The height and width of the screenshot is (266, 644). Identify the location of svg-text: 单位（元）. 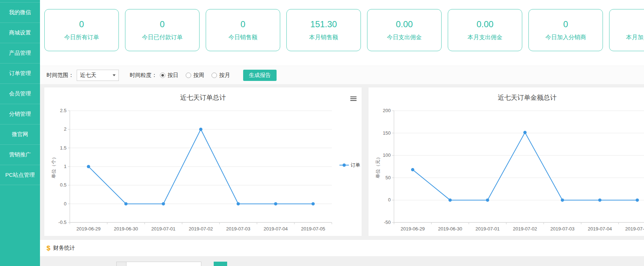
(378, 167).